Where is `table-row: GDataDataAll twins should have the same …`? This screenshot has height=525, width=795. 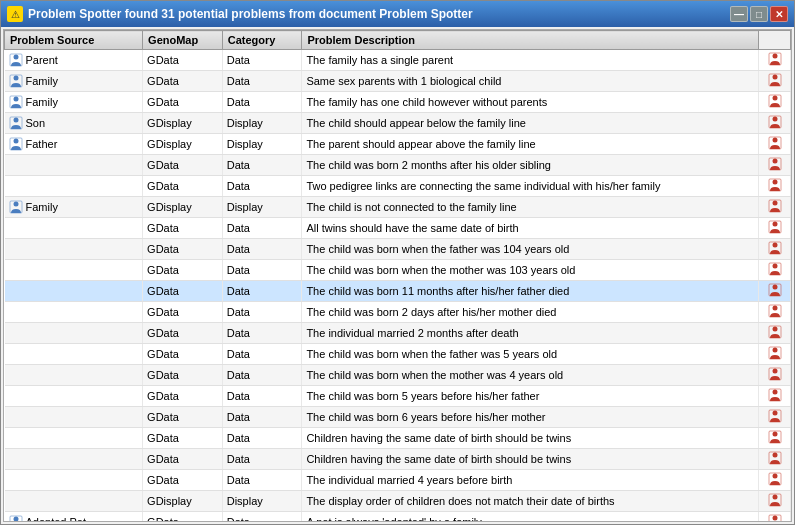 table-row: GDataDataAll twins should have the same … is located at coordinates (398, 228).